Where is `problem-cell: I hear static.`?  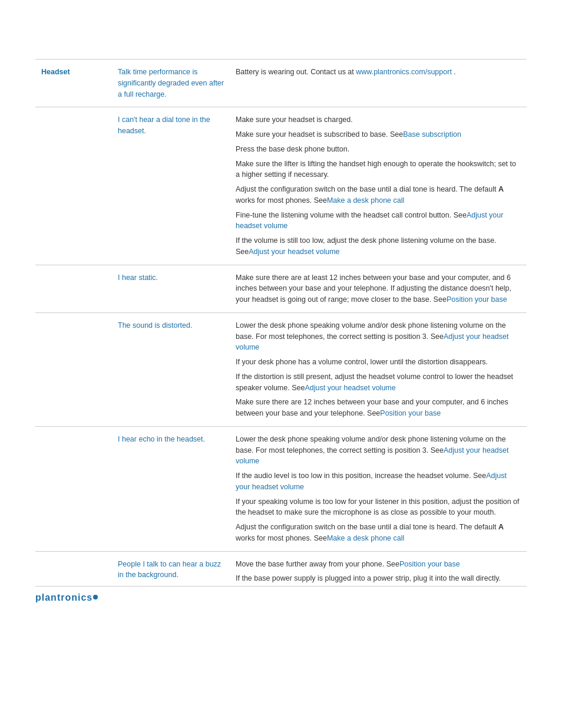 problem-cell: I hear static. is located at coordinates (171, 289).